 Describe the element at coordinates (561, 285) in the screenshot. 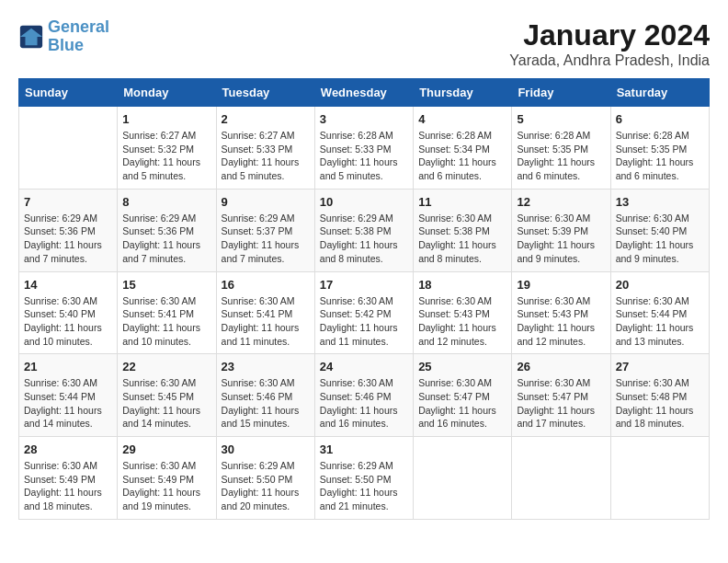

I see `day-number: 19` at that location.